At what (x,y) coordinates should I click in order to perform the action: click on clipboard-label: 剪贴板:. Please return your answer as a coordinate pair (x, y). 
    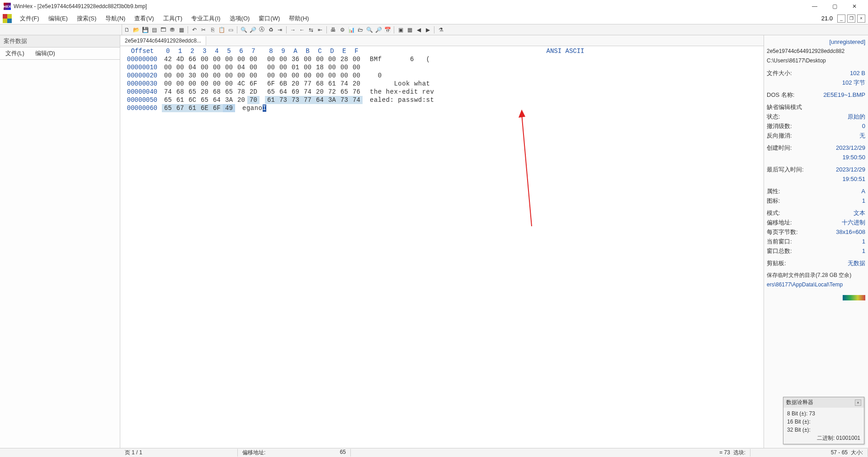
    Looking at the image, I should click on (777, 263).